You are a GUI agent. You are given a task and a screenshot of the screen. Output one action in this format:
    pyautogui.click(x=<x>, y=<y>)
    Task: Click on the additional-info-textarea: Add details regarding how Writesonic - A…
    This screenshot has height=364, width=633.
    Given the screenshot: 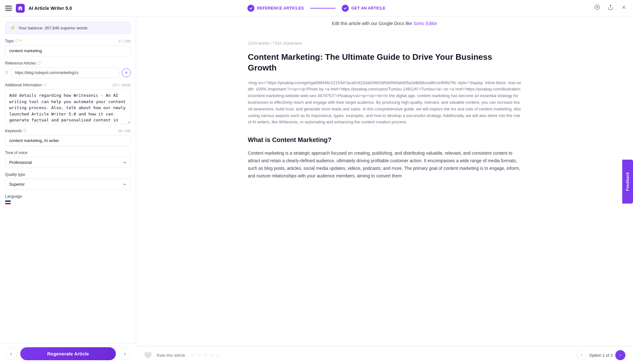 What is the action you would take?
    pyautogui.click(x=68, y=107)
    